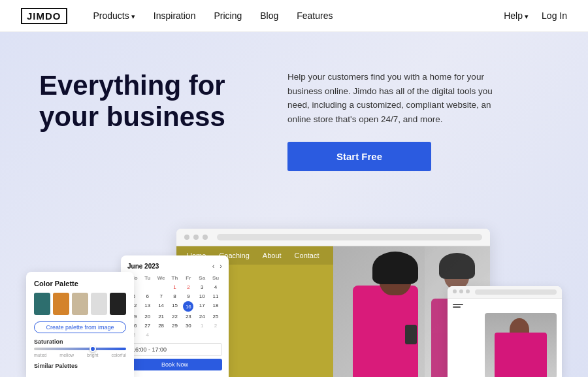 This screenshot has width=588, height=377. What do you see at coordinates (80, 304) in the screenshot?
I see `swatch-tan` at bounding box center [80, 304].